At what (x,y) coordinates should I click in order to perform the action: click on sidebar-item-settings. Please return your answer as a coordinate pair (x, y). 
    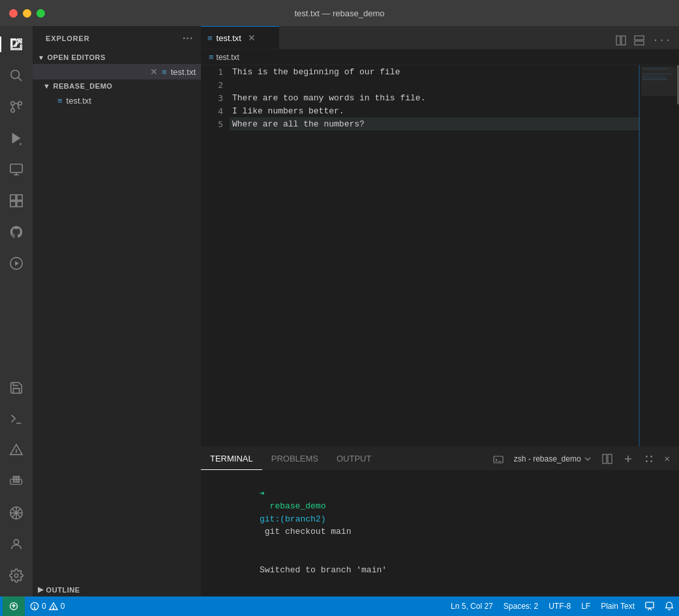
    Looking at the image, I should click on (16, 576).